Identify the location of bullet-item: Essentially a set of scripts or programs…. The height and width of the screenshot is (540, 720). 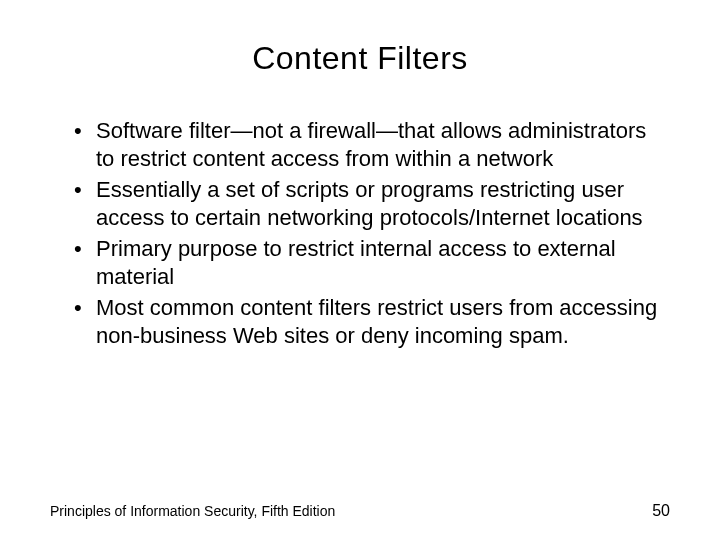
(372, 204).